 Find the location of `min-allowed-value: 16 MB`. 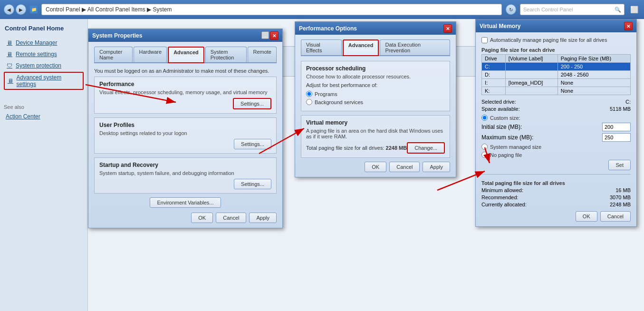

min-allowed-value: 16 MB is located at coordinates (623, 190).